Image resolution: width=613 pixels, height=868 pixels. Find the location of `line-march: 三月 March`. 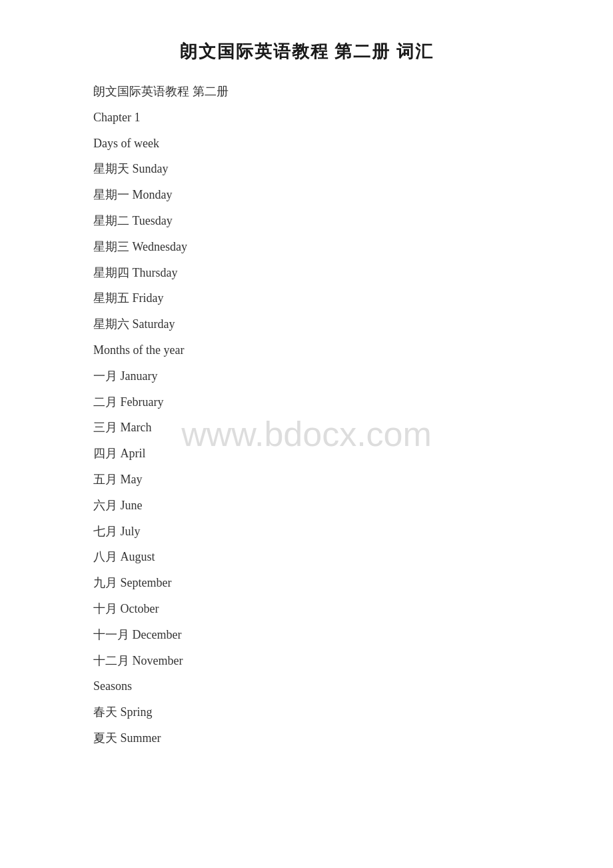

line-march: 三月 March is located at coordinates (306, 428).